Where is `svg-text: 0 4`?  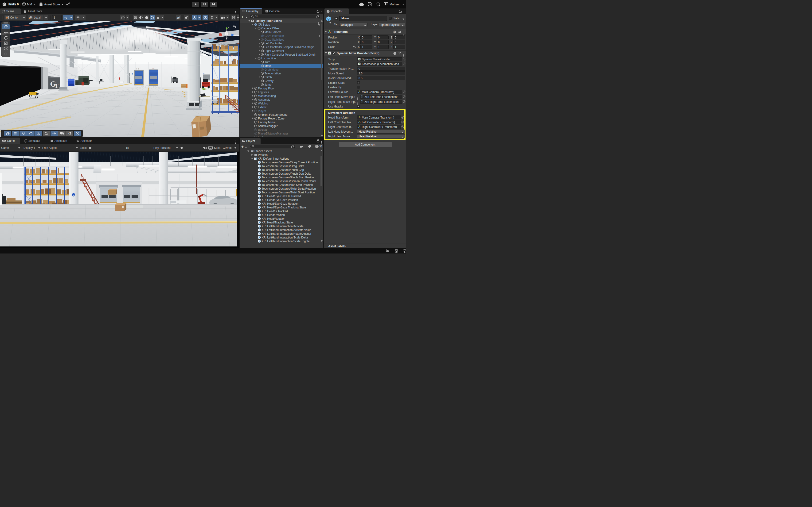 svg-text: 0 4 is located at coordinates (153, 68).